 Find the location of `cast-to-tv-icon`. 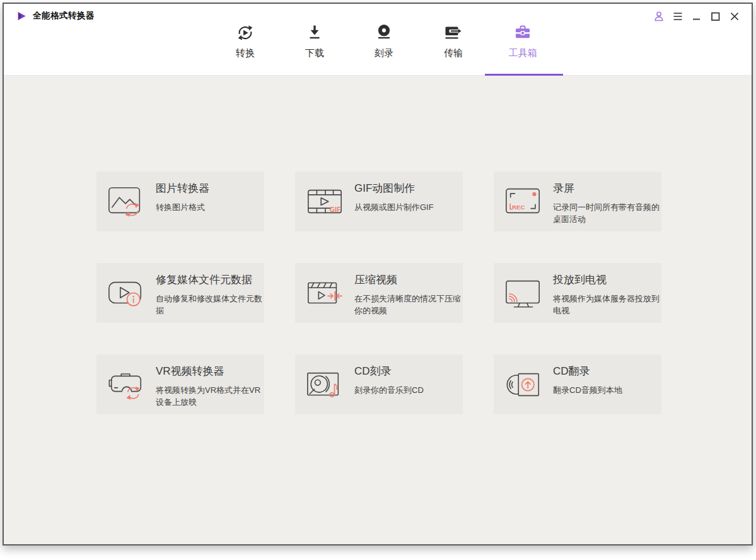

cast-to-tv-icon is located at coordinates (523, 293).